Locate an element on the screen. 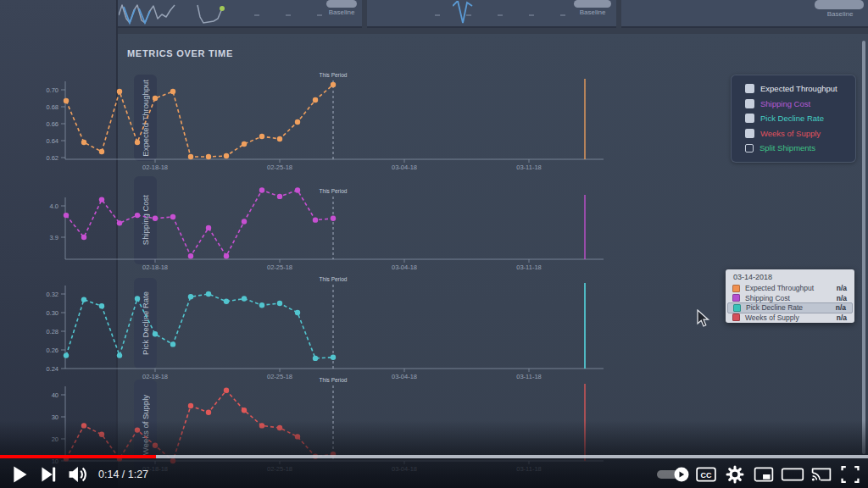 Image resolution: width=868 pixels, height=488 pixels. autoplay-toggle is located at coordinates (672, 474).